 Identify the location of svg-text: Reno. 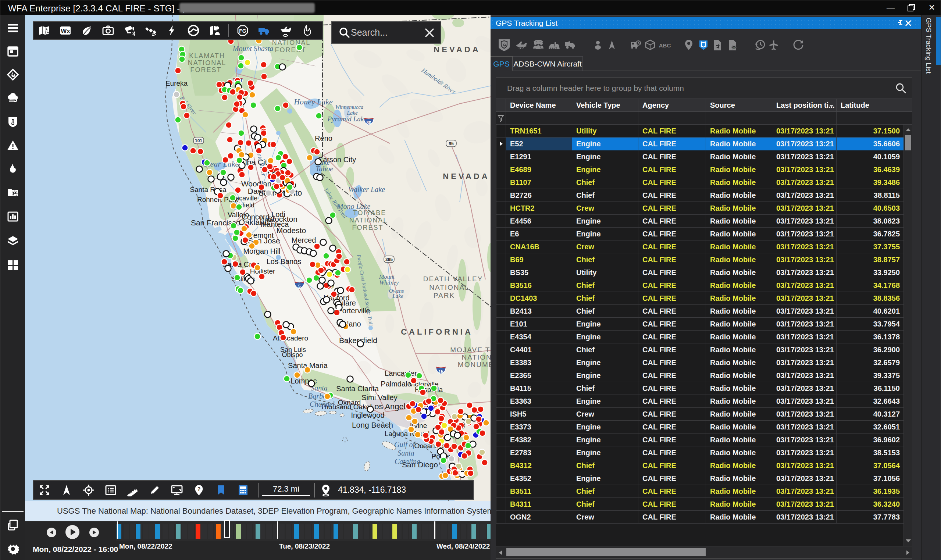
(324, 138).